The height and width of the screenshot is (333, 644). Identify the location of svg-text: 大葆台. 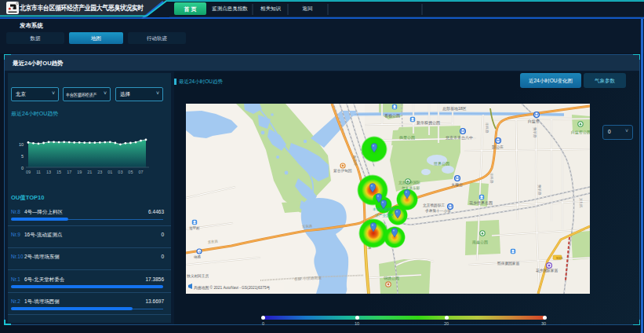
(457, 185).